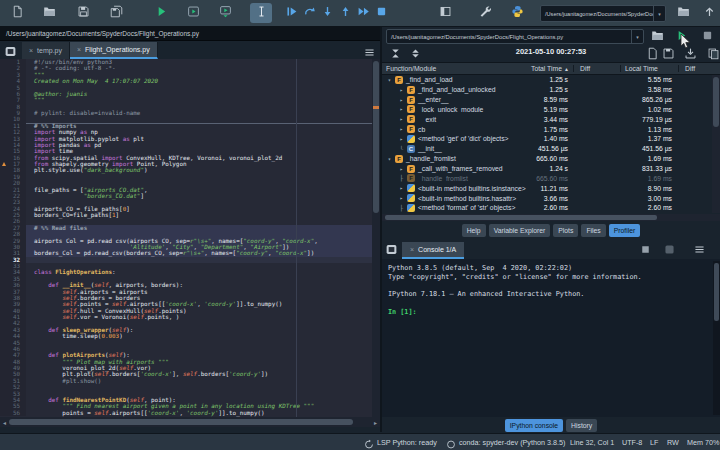 This screenshot has width=720, height=450. What do you see at coordinates (50, 50) in the screenshot?
I see `editor-tab-label: temp.py` at bounding box center [50, 50].